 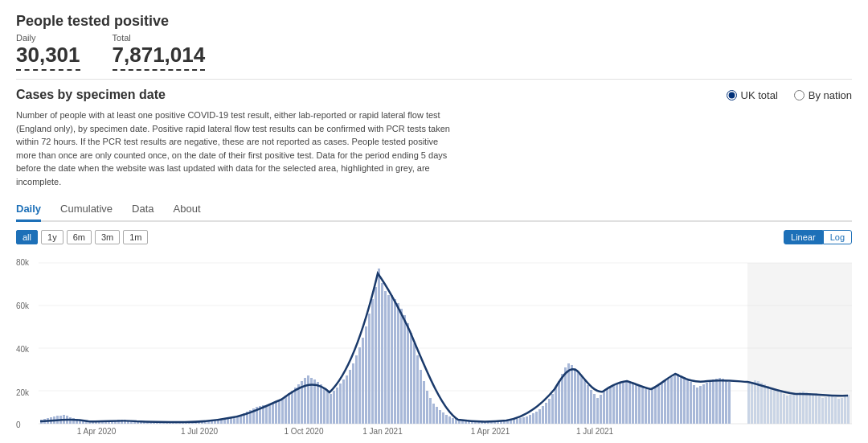 What do you see at coordinates (52, 237) in the screenshot?
I see `time-btn-1y: 1y` at bounding box center [52, 237].